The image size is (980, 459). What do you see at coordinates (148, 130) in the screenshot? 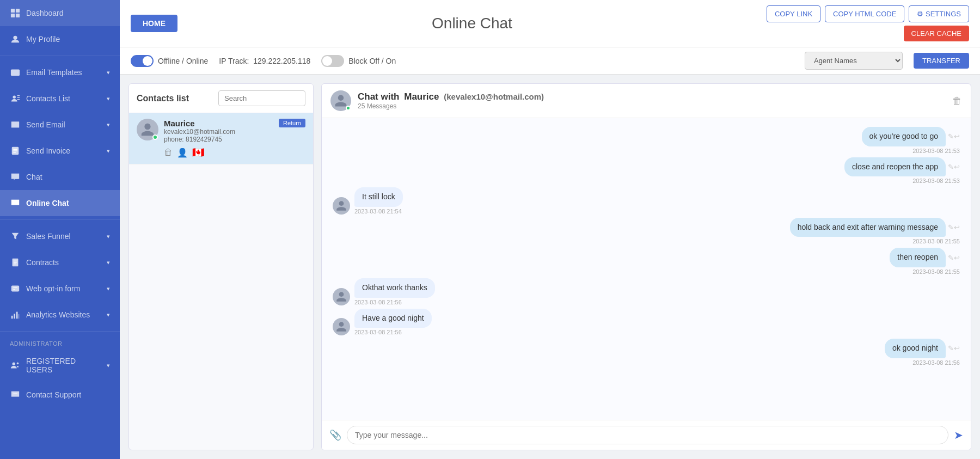
I see `avatar-wrap` at bounding box center [148, 130].